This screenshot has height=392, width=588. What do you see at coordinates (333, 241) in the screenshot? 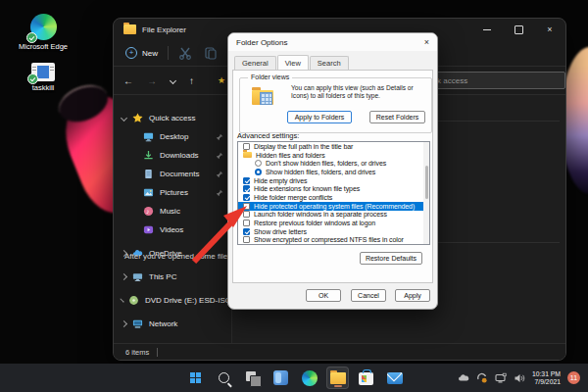
I see `advanced-row: Show encrypted or compressed NTFS files …` at bounding box center [333, 241].